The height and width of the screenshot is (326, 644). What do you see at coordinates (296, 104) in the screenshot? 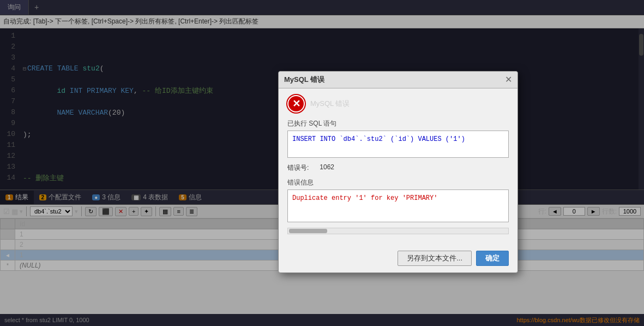
I see `error-icon: ✕` at bounding box center [296, 104].